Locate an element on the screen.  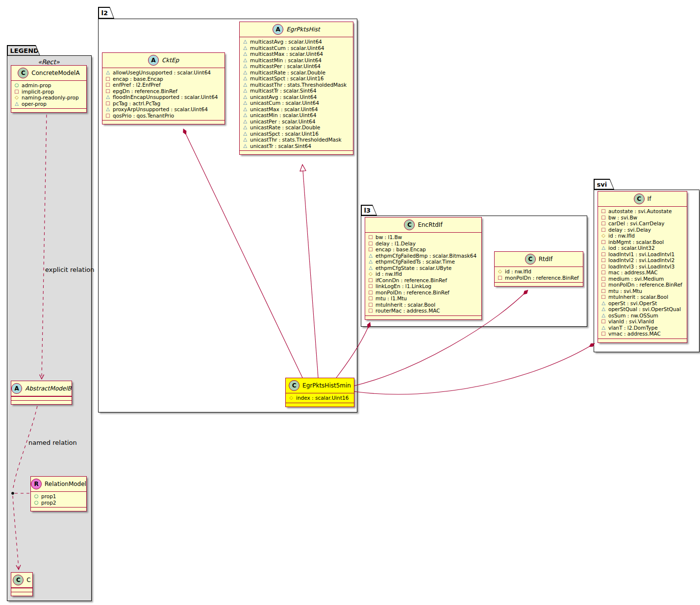
class-concretemodela: C ConcreteModelA ○admin-prop□implicit-pr… is located at coordinates (49, 89).